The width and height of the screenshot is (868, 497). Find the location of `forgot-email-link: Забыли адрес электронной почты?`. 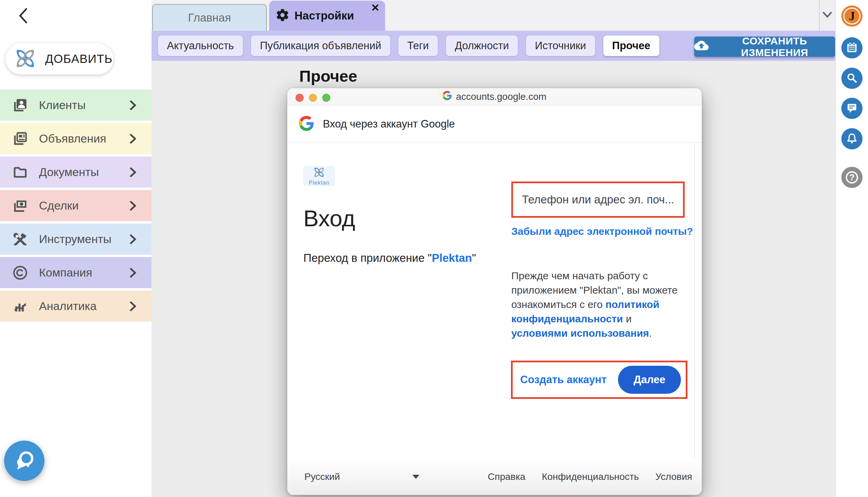

forgot-email-link: Забыли адрес электронной почты? is located at coordinates (602, 231).